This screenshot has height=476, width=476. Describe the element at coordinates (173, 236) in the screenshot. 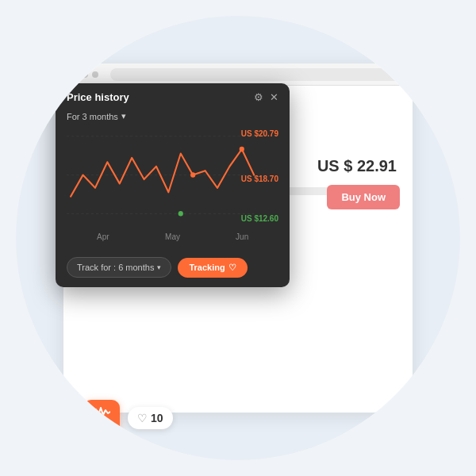

I see `x-label-may: May` at that location.